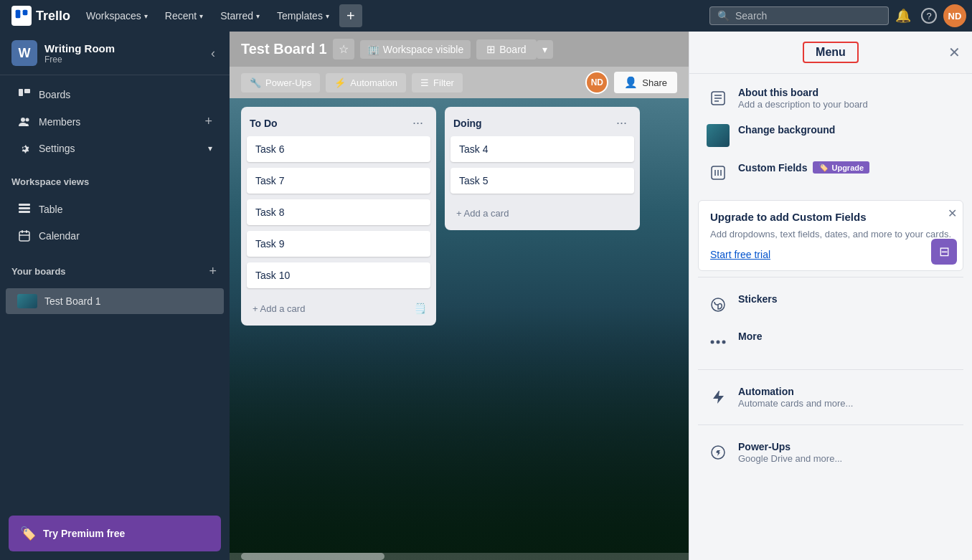 Image resolution: width=972 pixels, height=560 pixels. What do you see at coordinates (201, 16) in the screenshot?
I see `recent-chevron: ▾` at bounding box center [201, 16].